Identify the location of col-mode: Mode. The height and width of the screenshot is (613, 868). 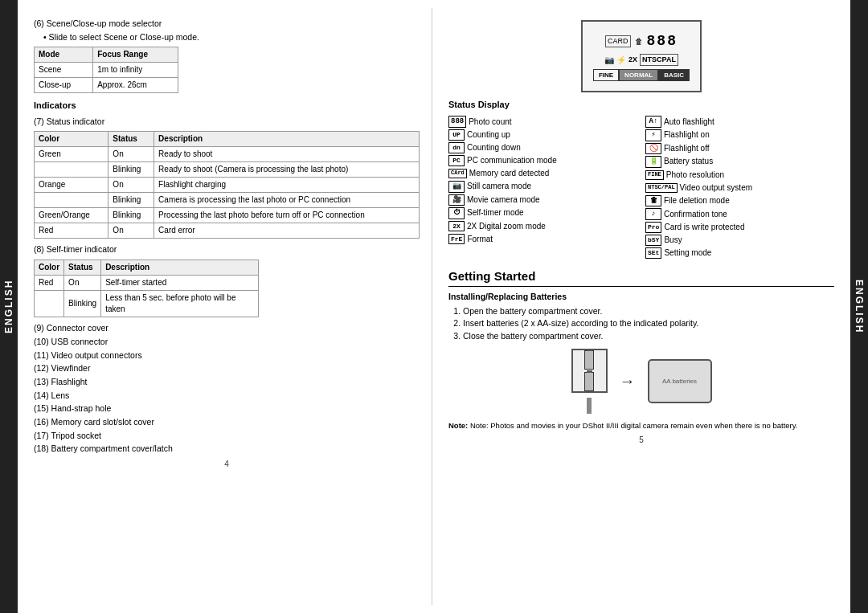
(64, 55).